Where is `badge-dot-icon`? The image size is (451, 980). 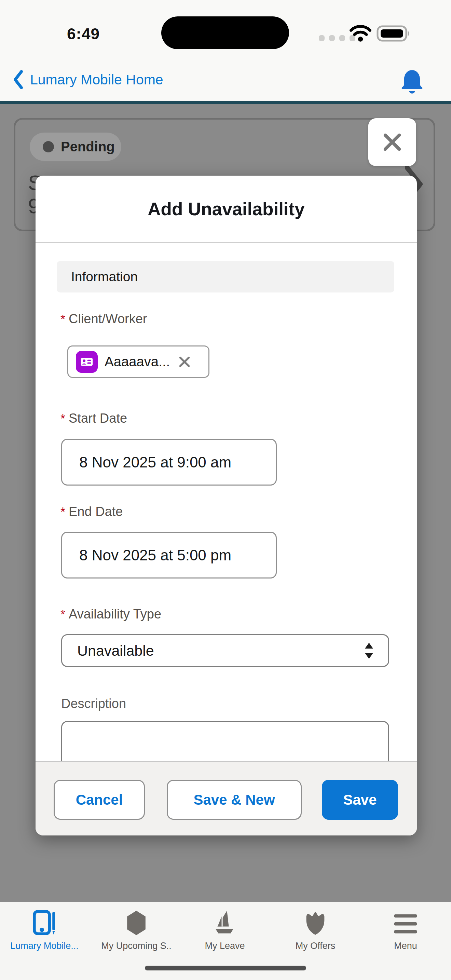
badge-dot-icon is located at coordinates (48, 147).